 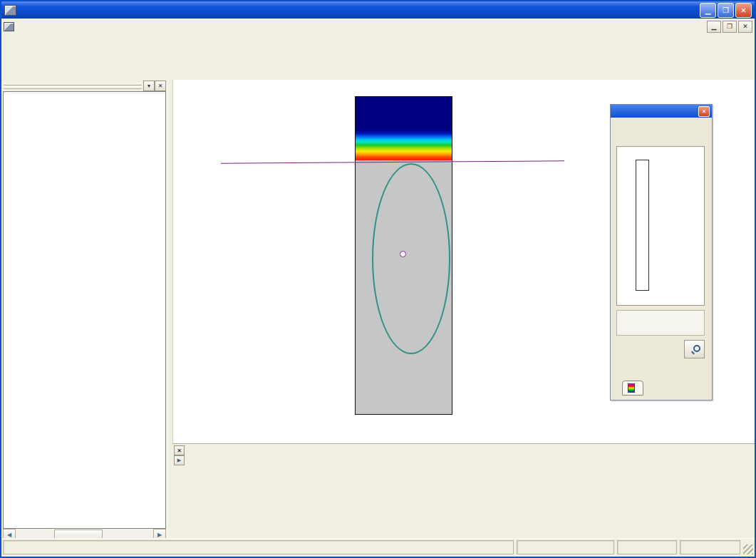 I want to click on restore-button: ❐, so click(x=725, y=10).